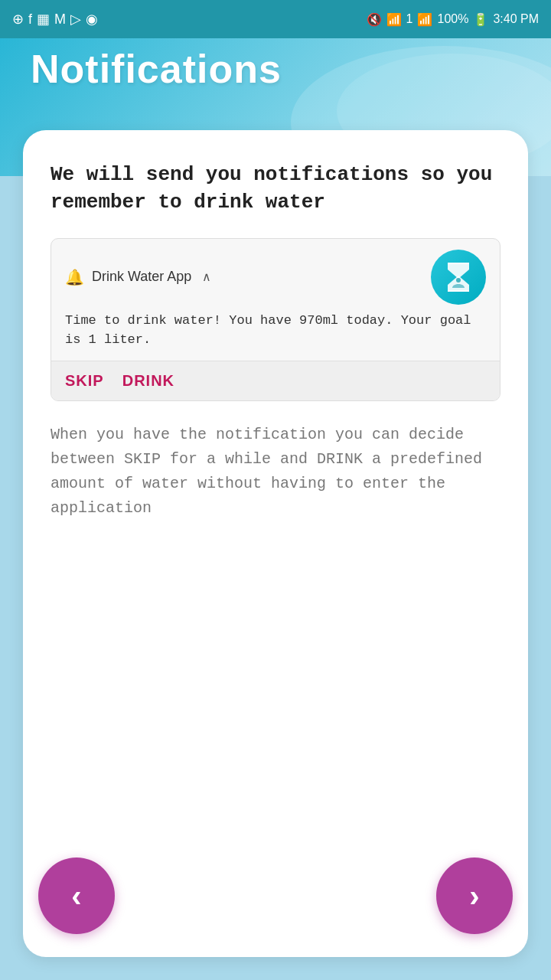 The image size is (551, 980). Describe the element at coordinates (77, 896) in the screenshot. I see `back-button: ‹` at that location.